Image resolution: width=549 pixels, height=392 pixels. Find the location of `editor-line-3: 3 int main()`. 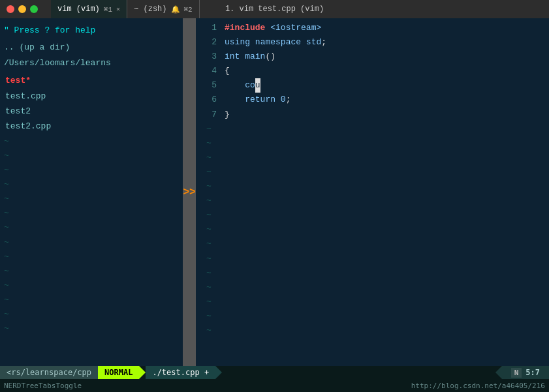

editor-line-3: 3 int main() is located at coordinates (372, 57).